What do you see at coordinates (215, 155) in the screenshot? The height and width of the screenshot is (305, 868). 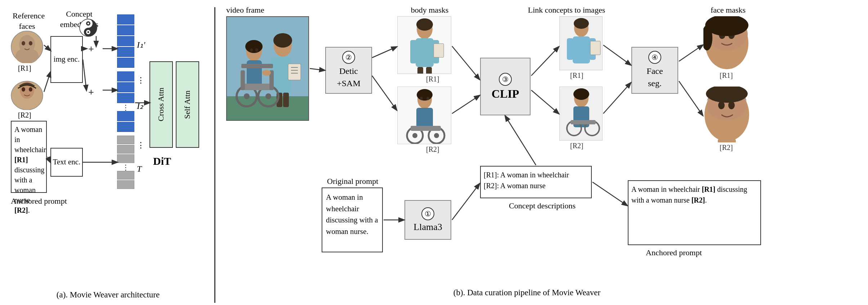 I see `panel-divider` at bounding box center [215, 155].